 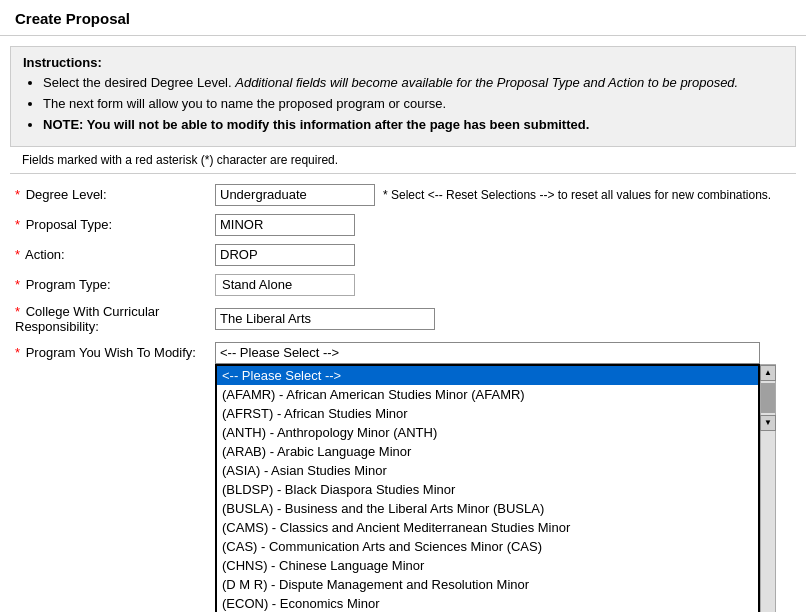 What do you see at coordinates (115, 194) in the screenshot?
I see `degree-level-label: * Degree Level:` at bounding box center [115, 194].